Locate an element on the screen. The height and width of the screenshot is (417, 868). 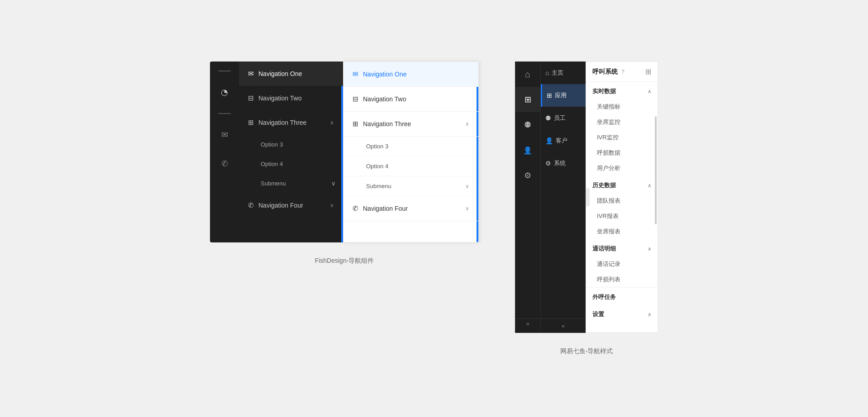
group-outbound-label: 外呼任务 is located at coordinates (604, 297).